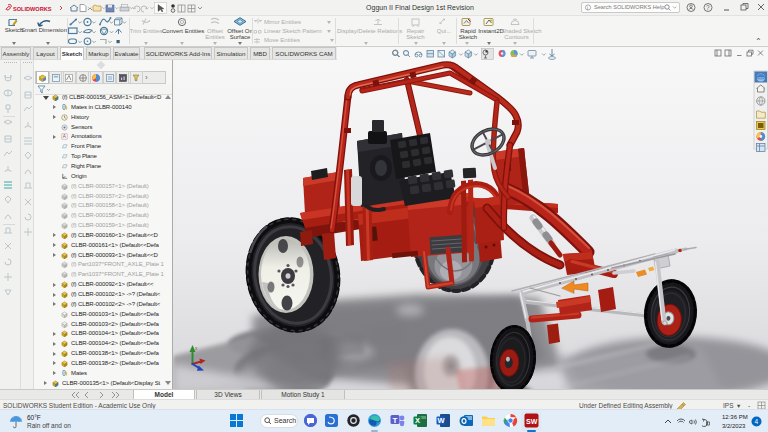 Image resolution: width=768 pixels, height=432 pixels. Describe the element at coordinates (757, 422) in the screenshot. I see `svg-text: 4` at that location.